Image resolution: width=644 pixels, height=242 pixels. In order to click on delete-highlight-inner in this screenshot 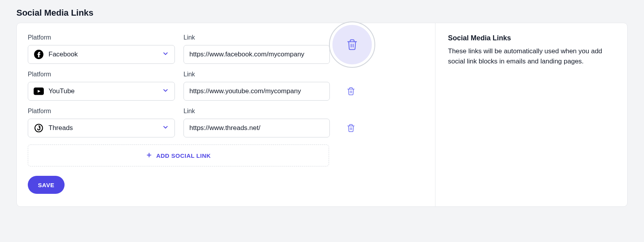, I will do `click(352, 45)`.